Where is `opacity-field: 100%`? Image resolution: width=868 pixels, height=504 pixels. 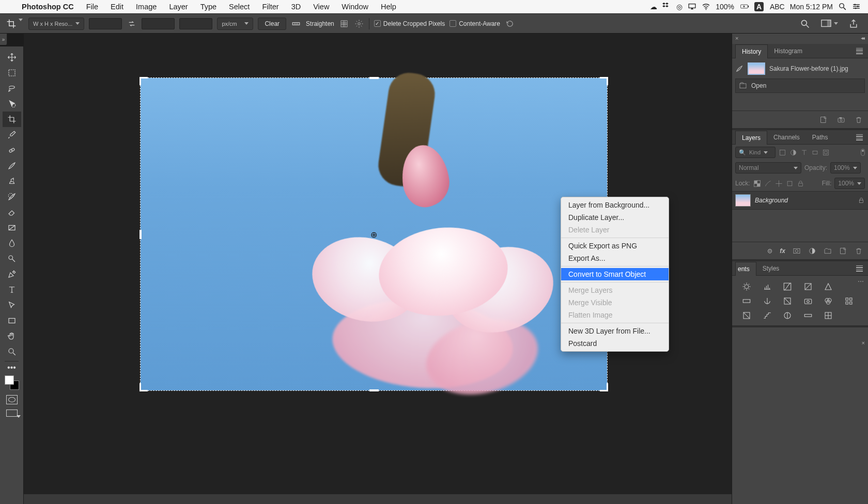 opacity-field: 100% is located at coordinates (845, 168).